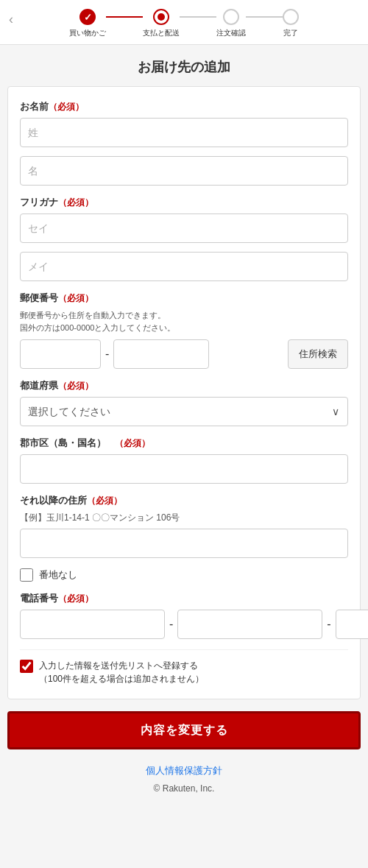 The height and width of the screenshot is (868, 368). I want to click on first-name-input, so click(184, 171).